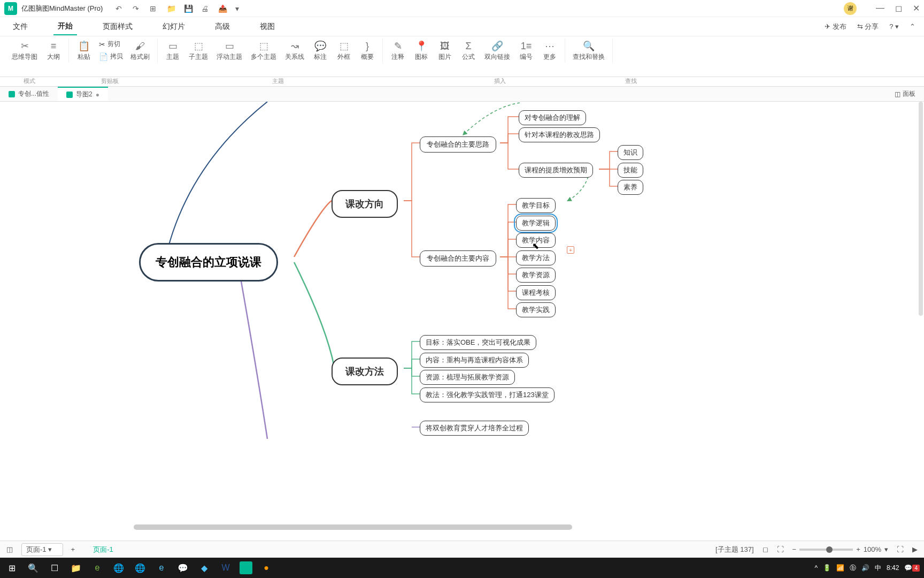  I want to click on collapse-ribbon-button: ⌃, so click(912, 27).